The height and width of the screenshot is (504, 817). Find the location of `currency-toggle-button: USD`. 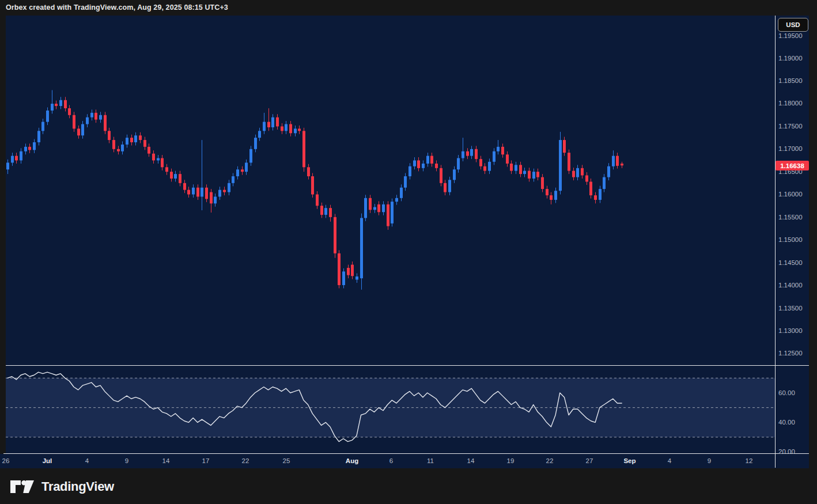

currency-toggle-button: USD is located at coordinates (793, 25).